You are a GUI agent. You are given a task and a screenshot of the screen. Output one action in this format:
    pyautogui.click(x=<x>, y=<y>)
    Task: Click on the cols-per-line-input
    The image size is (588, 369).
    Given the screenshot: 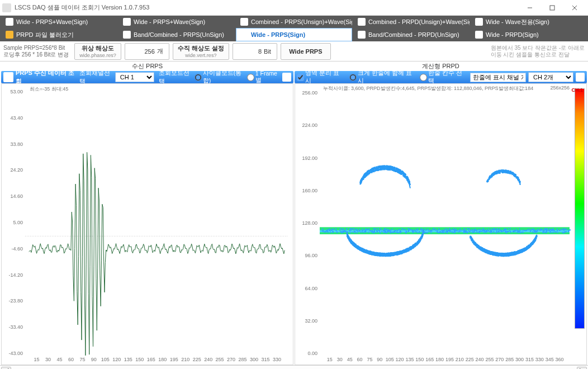 What is the action you would take?
    pyautogui.click(x=498, y=77)
    